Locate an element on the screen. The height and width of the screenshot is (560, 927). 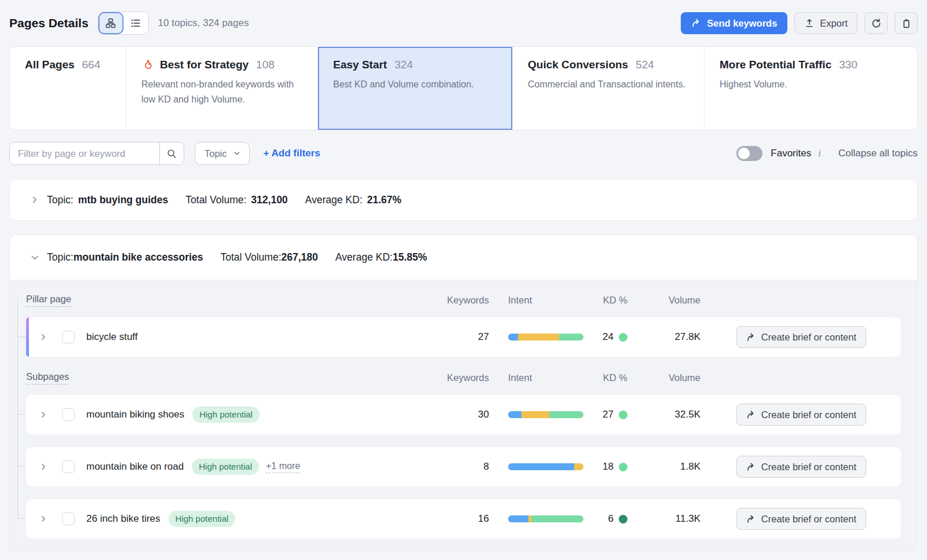
topic-filter-dropdown: Topic is located at coordinates (222, 153).